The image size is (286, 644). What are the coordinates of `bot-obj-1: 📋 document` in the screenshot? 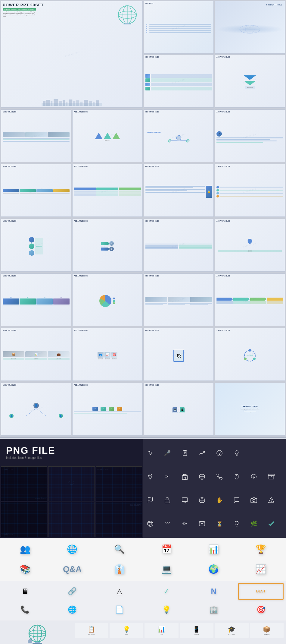 It's located at (92, 630).